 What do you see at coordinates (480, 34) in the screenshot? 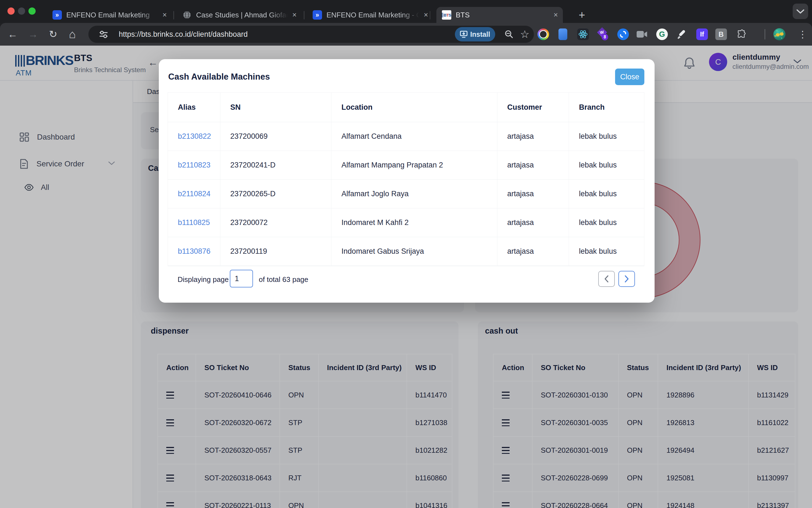
I see `install-label: Install` at bounding box center [480, 34].